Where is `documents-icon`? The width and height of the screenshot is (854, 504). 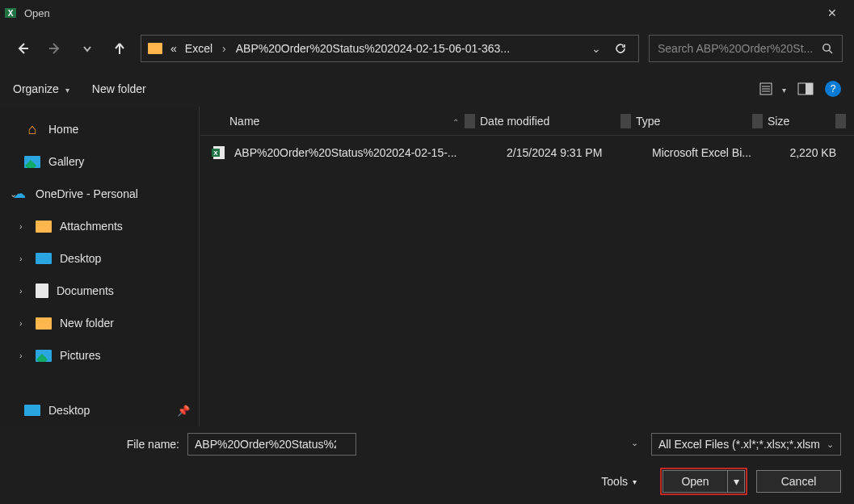
documents-icon is located at coordinates (42, 291).